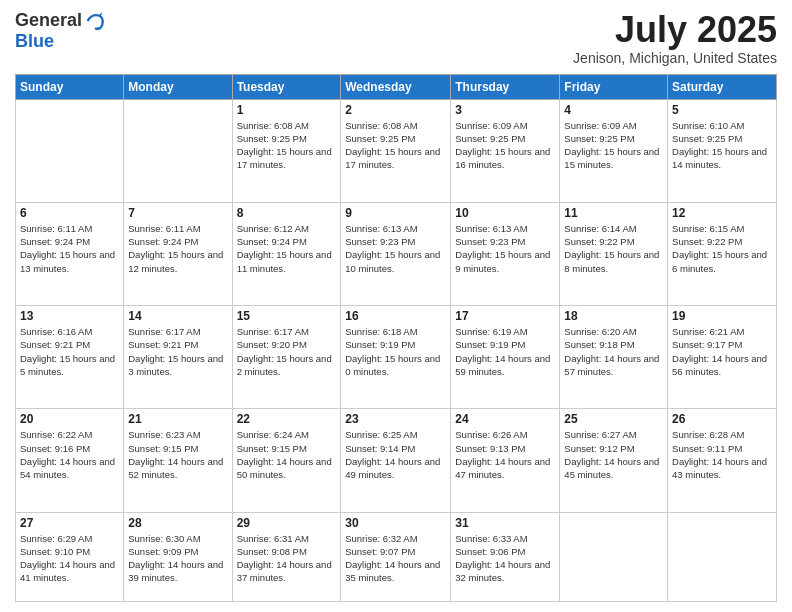  What do you see at coordinates (70, 316) in the screenshot?
I see `day-number: 13` at bounding box center [70, 316].